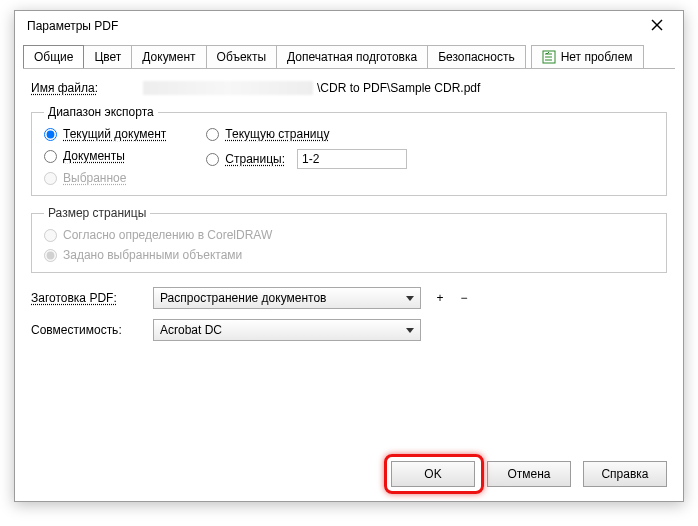 The image size is (698, 526). What do you see at coordinates (50, 236) in the screenshot?
I see `radio-by-definition-input` at bounding box center [50, 236].